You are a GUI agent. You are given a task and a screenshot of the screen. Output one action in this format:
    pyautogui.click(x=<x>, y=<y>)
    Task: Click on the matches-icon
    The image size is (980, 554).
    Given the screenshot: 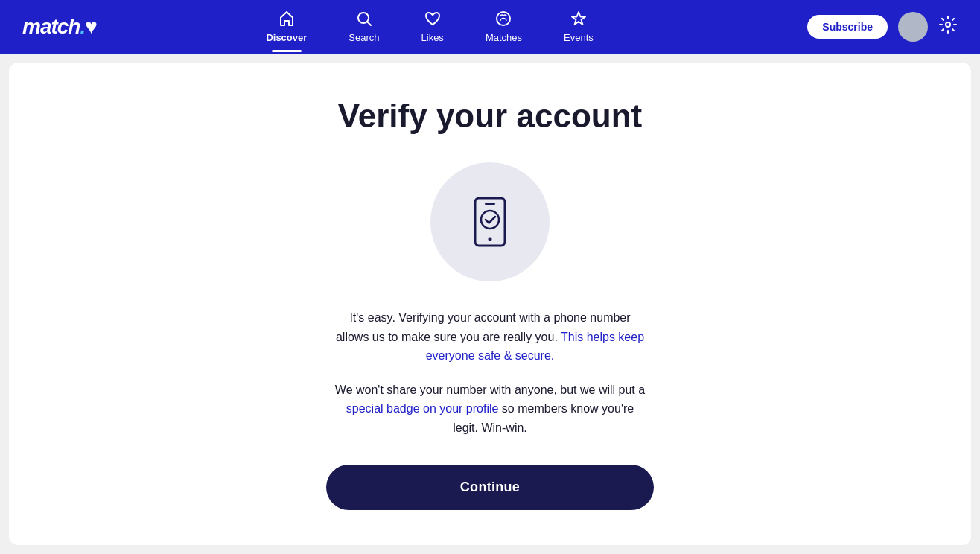 What is the action you would take?
    pyautogui.click(x=503, y=19)
    